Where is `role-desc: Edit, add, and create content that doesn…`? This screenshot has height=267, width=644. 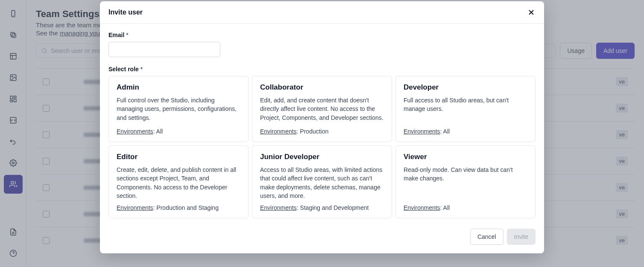 role-desc: Edit, add, and create content that doesn… is located at coordinates (322, 110).